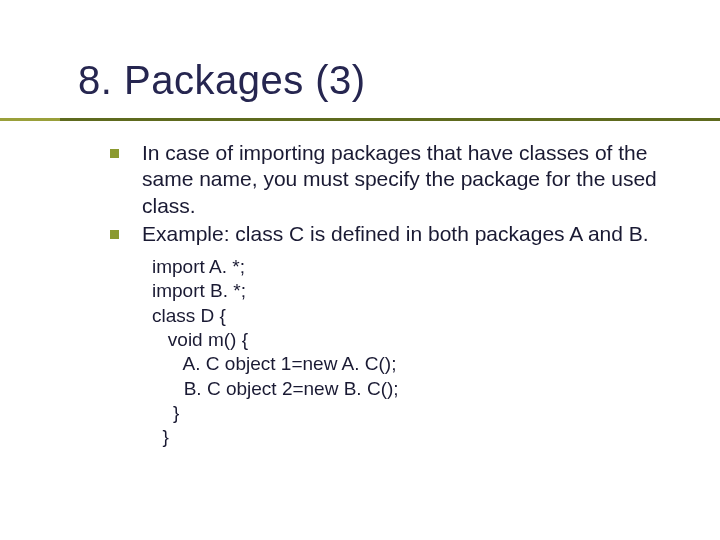 Image resolution: width=720 pixels, height=540 pixels. What do you see at coordinates (400, 179) in the screenshot?
I see `bullet-text: In case of importing packages that have …` at bounding box center [400, 179].